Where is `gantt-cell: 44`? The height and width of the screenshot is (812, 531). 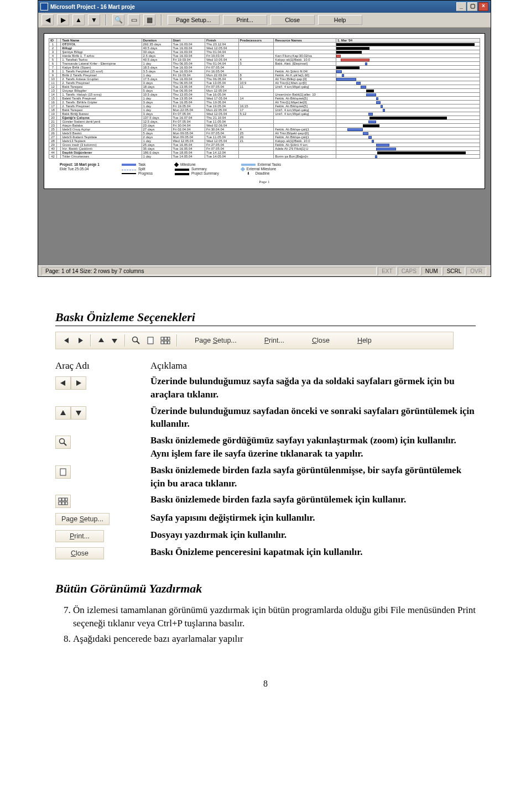 gantt-cell: 44 is located at coordinates (53, 153).